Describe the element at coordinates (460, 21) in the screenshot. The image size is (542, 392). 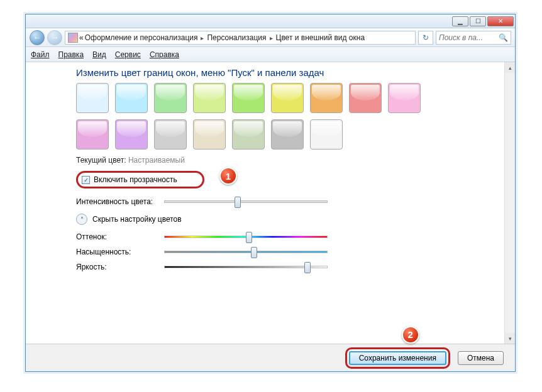
I see `minimize-button: ▁` at that location.